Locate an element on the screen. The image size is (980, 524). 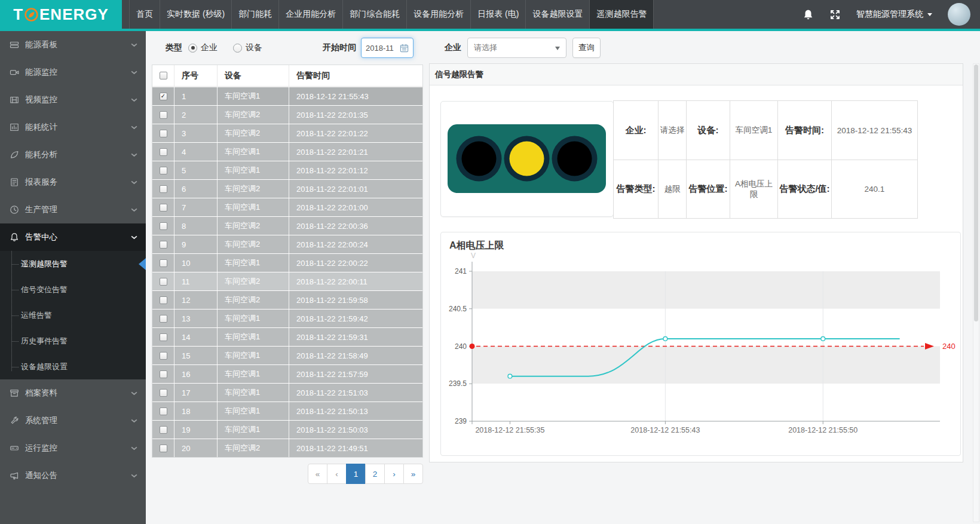
cell-no: 1 is located at coordinates (195, 96).